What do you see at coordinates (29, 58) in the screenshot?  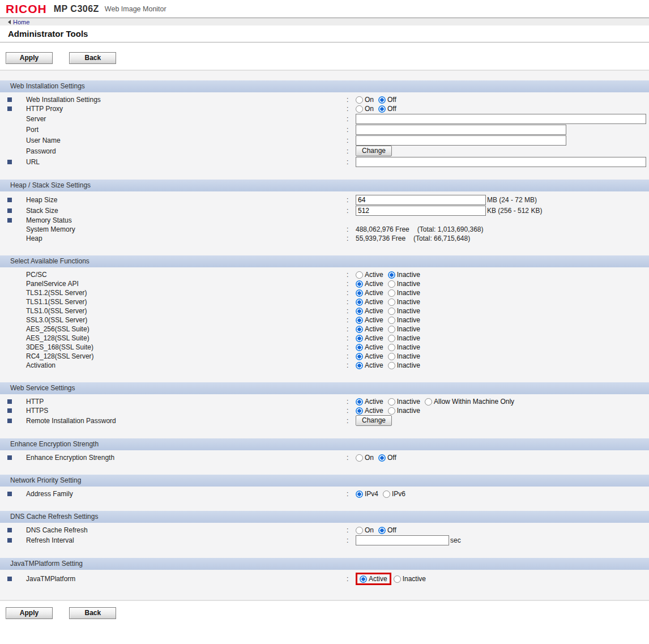 I see `apply-button-top: Apply` at bounding box center [29, 58].